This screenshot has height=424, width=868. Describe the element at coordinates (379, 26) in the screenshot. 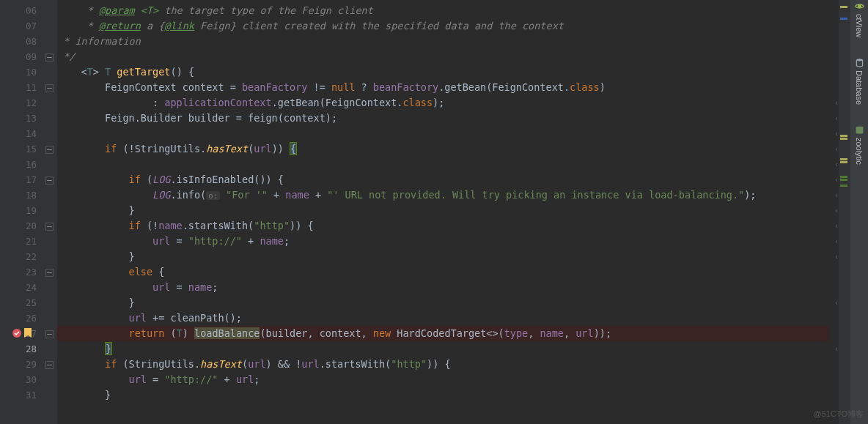

I see `javadoc-text: Feign} client created with the specified…` at that location.